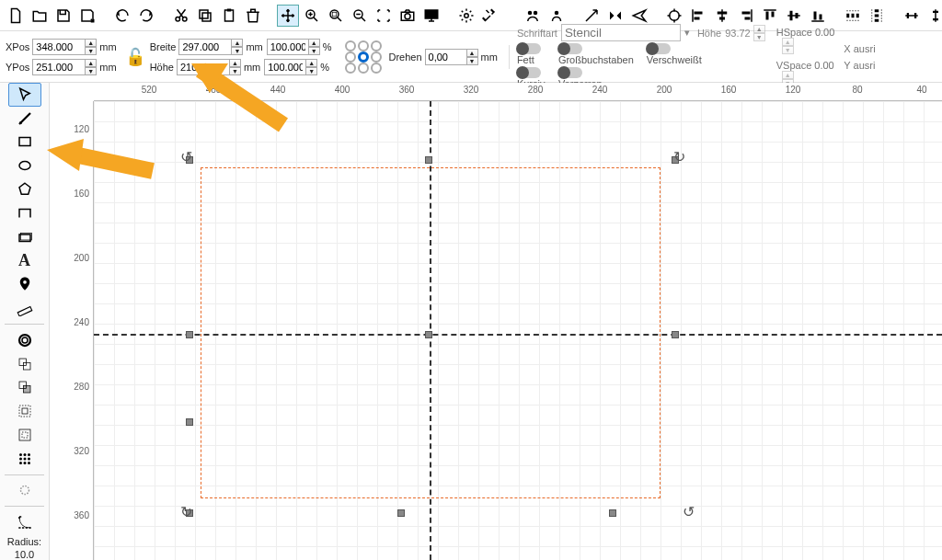  I want to click on corners-tool, so click(25, 522).